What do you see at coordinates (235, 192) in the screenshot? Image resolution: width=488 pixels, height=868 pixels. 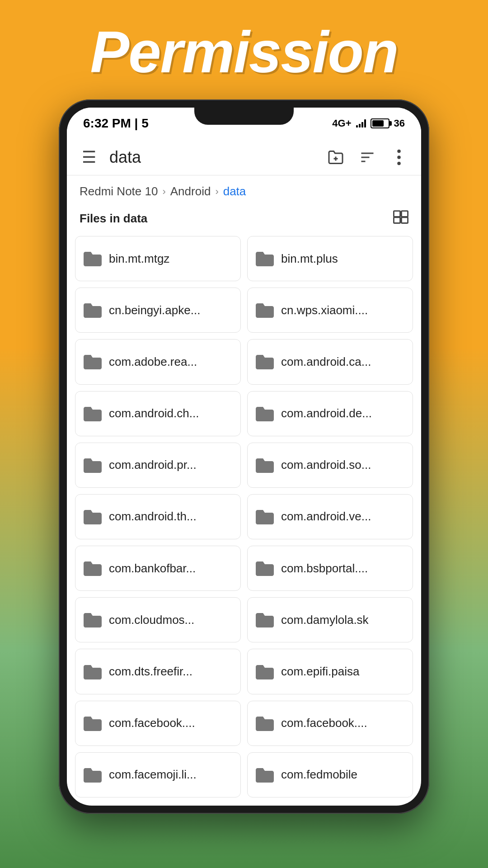 I see `breadcrumb-item-data: data` at bounding box center [235, 192].